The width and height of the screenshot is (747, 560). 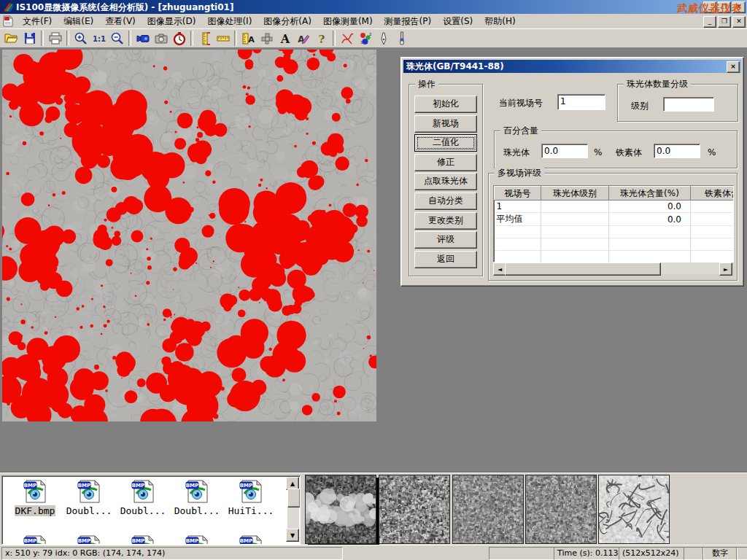 What do you see at coordinates (79, 22) in the screenshot?
I see `menu-item: 编辑(E)` at bounding box center [79, 22].